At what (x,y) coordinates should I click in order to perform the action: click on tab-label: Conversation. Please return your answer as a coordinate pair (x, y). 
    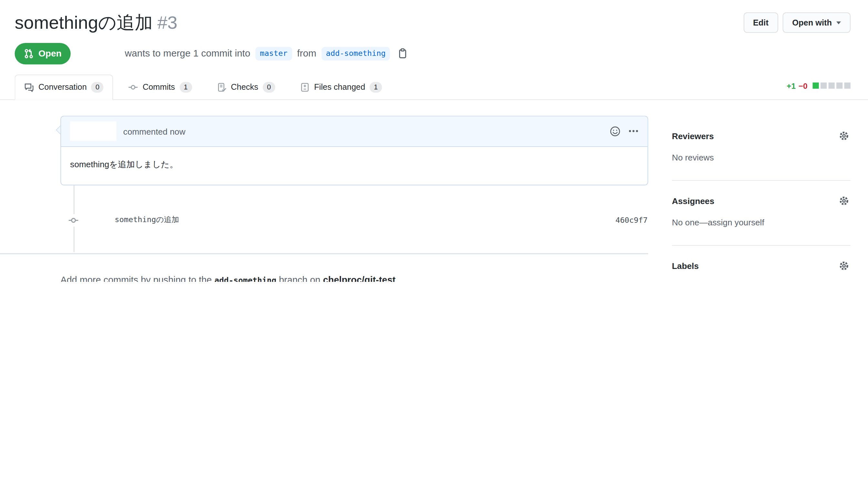
    Looking at the image, I should click on (62, 87).